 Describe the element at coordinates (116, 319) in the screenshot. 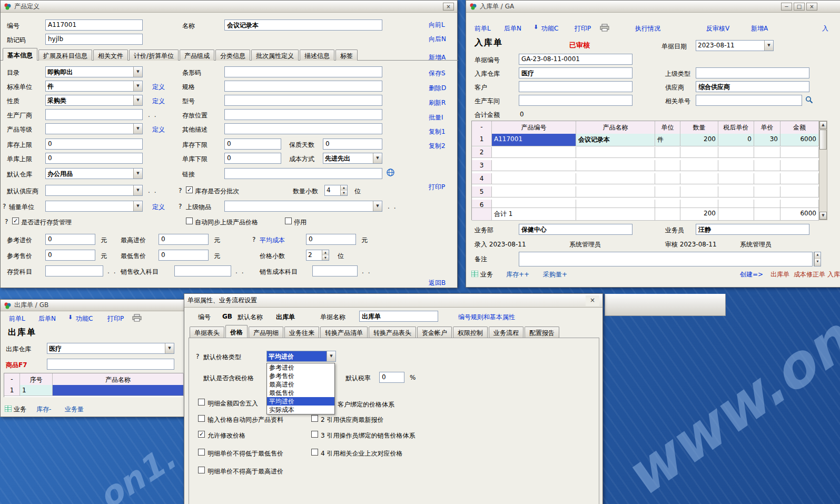

I see `outbound-print-button: 打印P` at that location.